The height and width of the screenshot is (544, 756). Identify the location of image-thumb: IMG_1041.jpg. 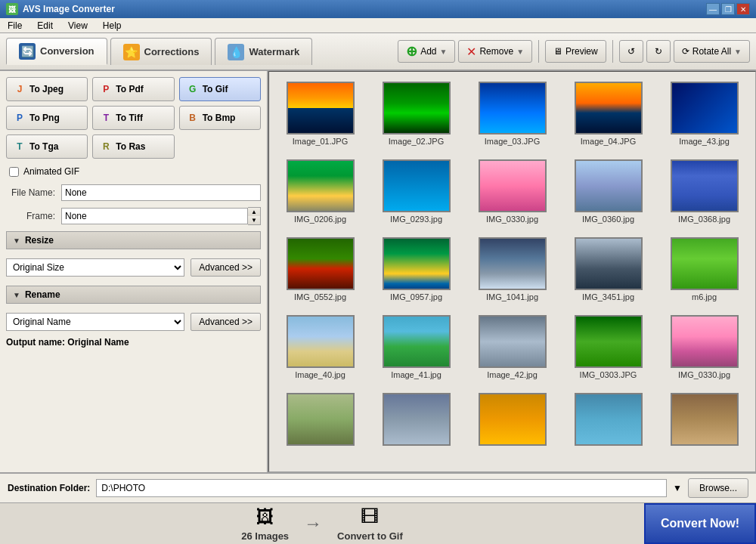
(513, 269).